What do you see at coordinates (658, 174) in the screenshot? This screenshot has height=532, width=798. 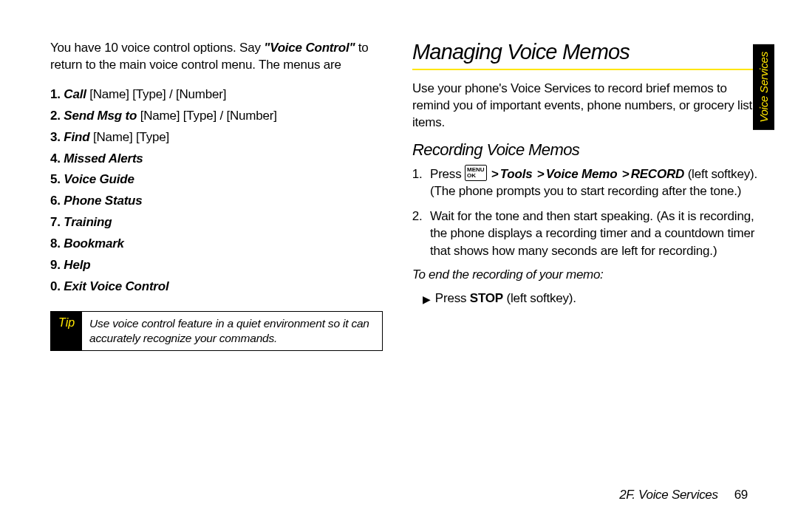 I see `path-record: RECORD` at bounding box center [658, 174].